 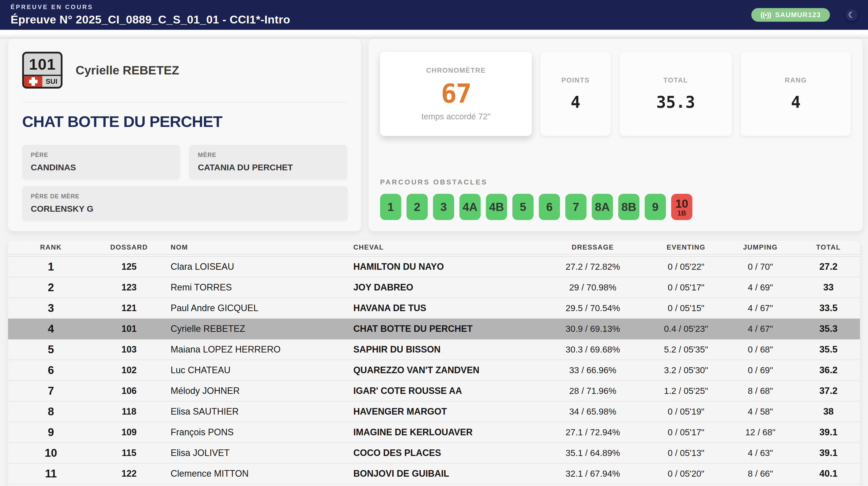 What do you see at coordinates (593, 432) in the screenshot?
I see `cell-dressage: 27.1 / 72.94%` at bounding box center [593, 432].